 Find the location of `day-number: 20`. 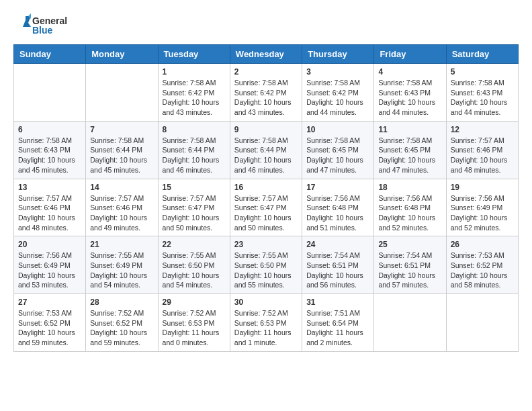

day-number: 20 is located at coordinates (50, 244).